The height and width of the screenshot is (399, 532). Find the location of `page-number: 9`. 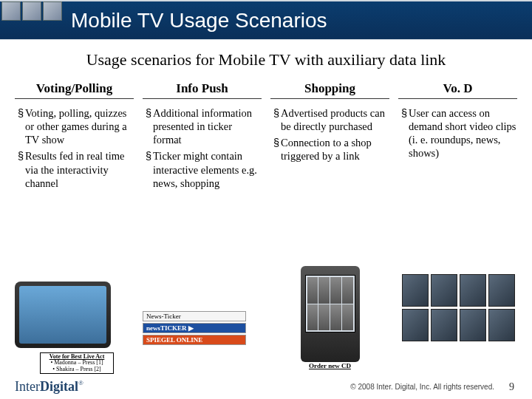

page-number: 9 is located at coordinates (511, 387).